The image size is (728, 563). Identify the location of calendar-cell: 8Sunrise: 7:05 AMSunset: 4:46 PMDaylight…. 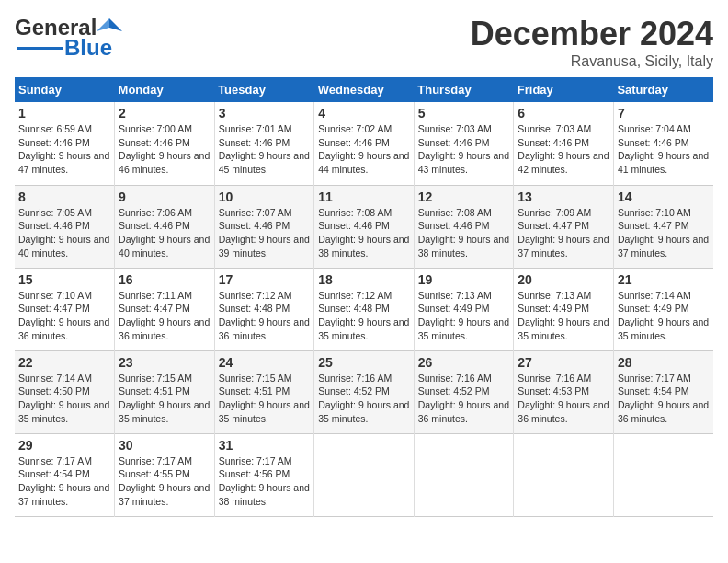
(64, 226).